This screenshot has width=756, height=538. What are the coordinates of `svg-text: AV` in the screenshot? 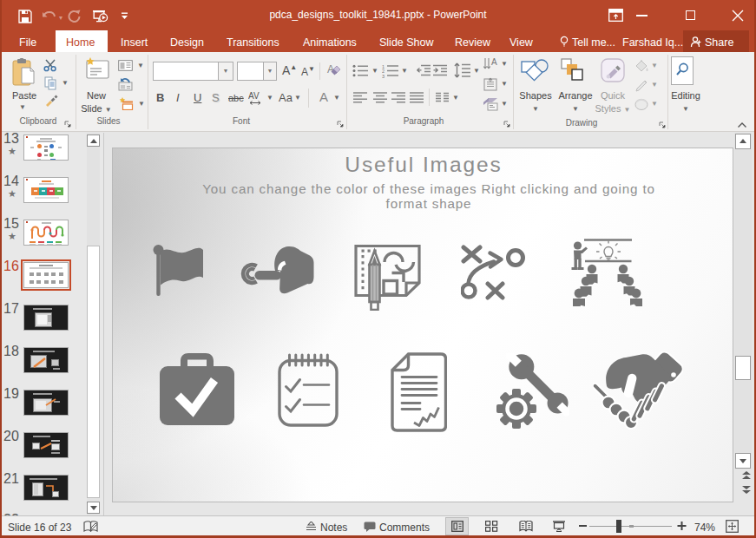 It's located at (253, 95).